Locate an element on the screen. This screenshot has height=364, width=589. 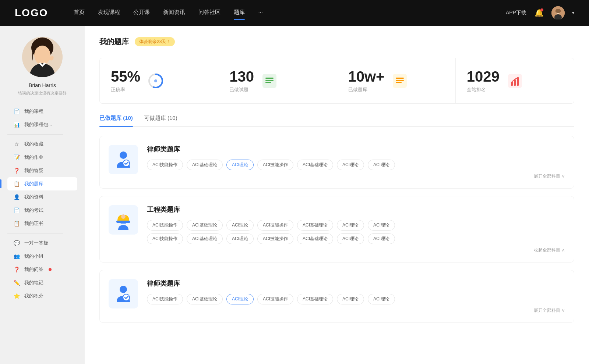
tag-1-2: ACI基础理论 is located at coordinates (205, 165).